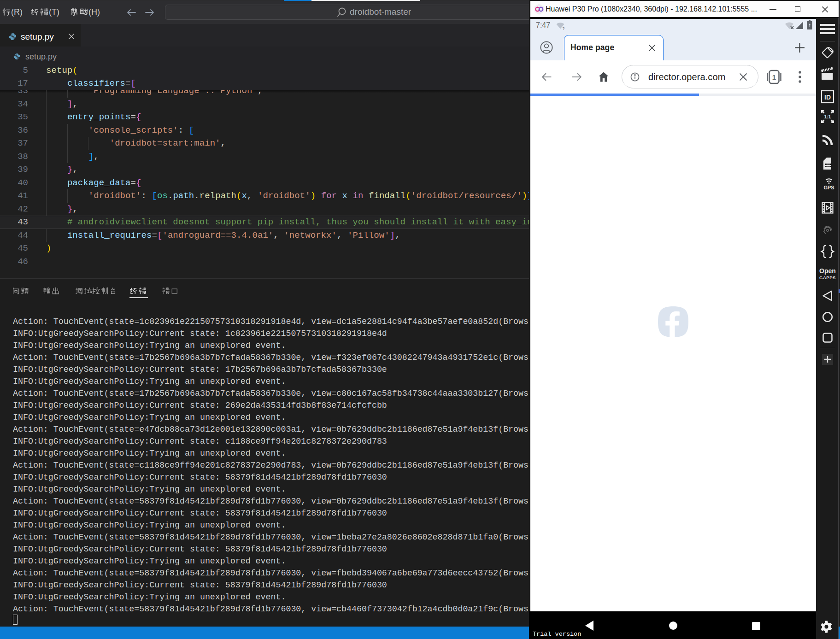 The height and width of the screenshot is (639, 840). What do you see at coordinates (828, 117) in the screenshot?
I see `svg-text: 1:1` at bounding box center [828, 117].